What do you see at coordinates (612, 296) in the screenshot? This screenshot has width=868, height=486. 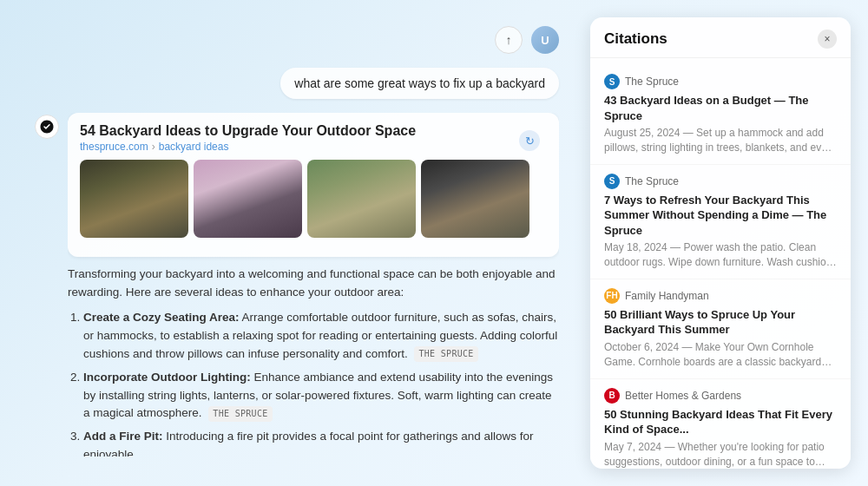 I see `citation-source-icon-2: FH` at bounding box center [612, 296].